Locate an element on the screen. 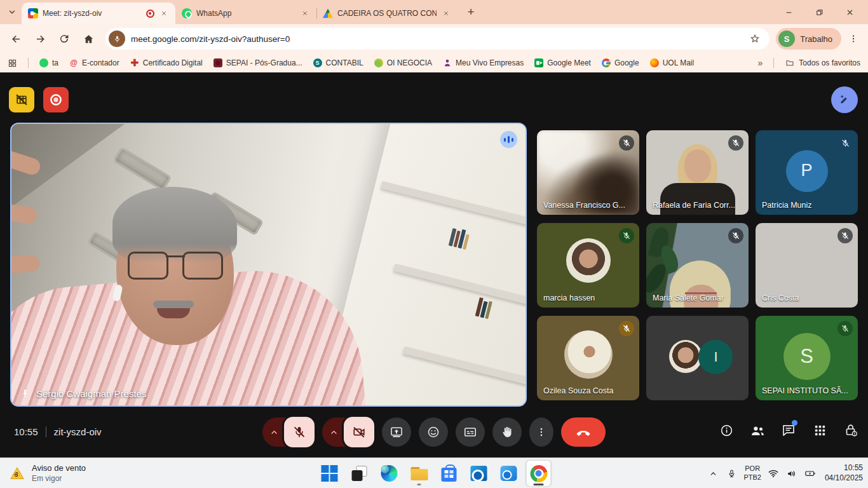 This screenshot has height=488, width=868. weather-status: Em vigor is located at coordinates (58, 479).